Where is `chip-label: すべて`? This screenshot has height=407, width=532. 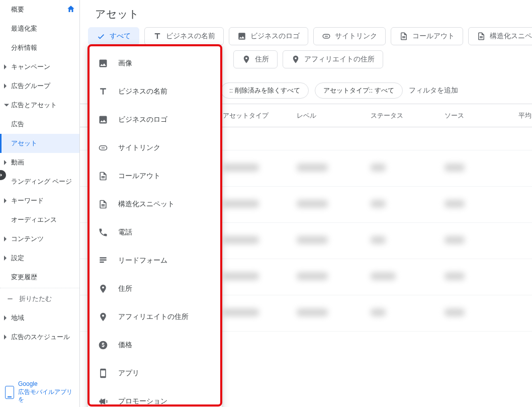 chip-label: すべて is located at coordinates (120, 36).